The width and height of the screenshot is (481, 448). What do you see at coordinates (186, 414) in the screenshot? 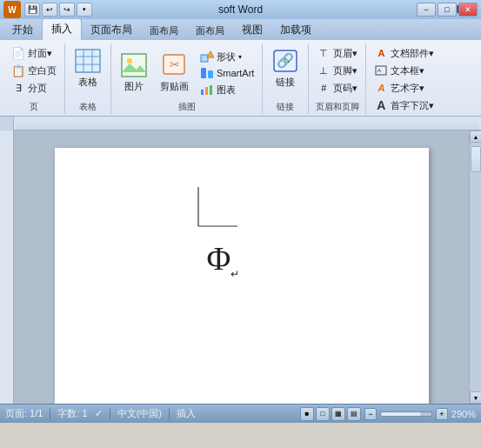
I see `insert-mode: 插入` at bounding box center [186, 414].